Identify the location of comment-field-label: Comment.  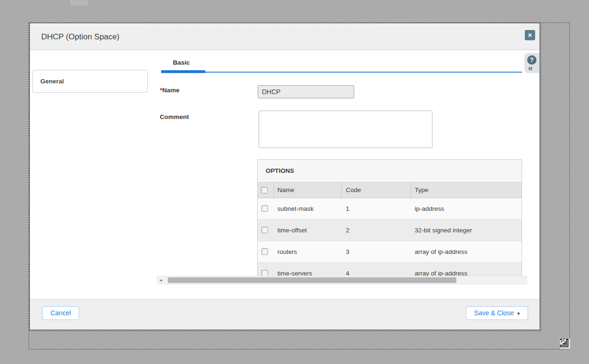
(174, 117).